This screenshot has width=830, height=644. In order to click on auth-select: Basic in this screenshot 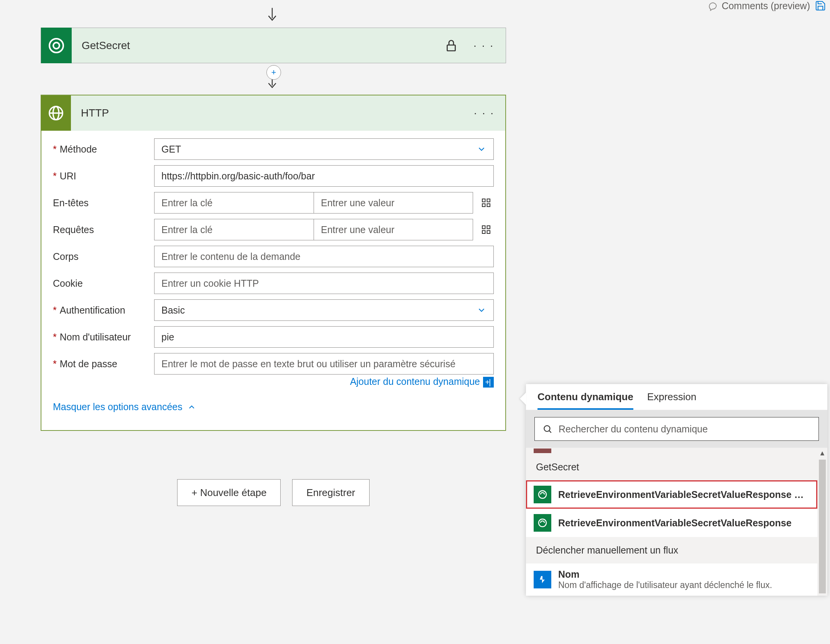, I will do `click(324, 310)`.